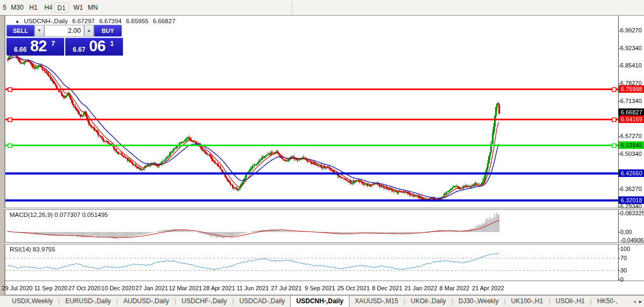 Image resolution: width=644 pixels, height=307 pixels. What do you see at coordinates (631, 189) in the screenshot?
I see `price-axis-label: 6.36270` at bounding box center [631, 189].